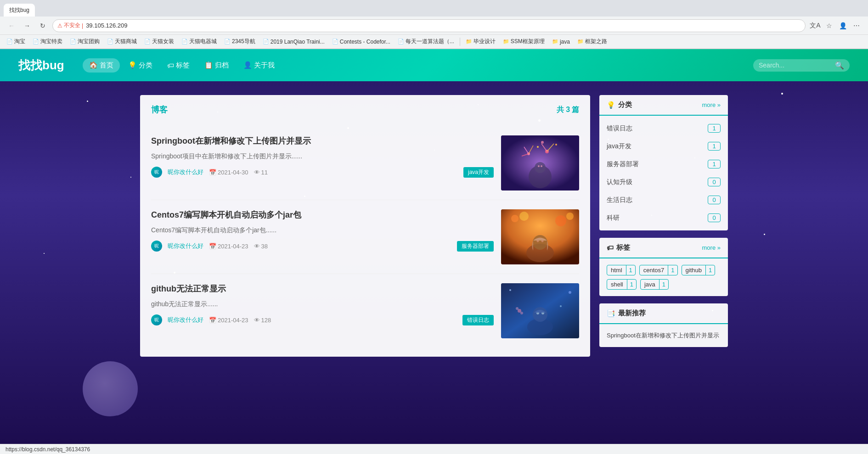 This screenshot has height=454, width=868. I want to click on folder-icon: 📁, so click(506, 41).